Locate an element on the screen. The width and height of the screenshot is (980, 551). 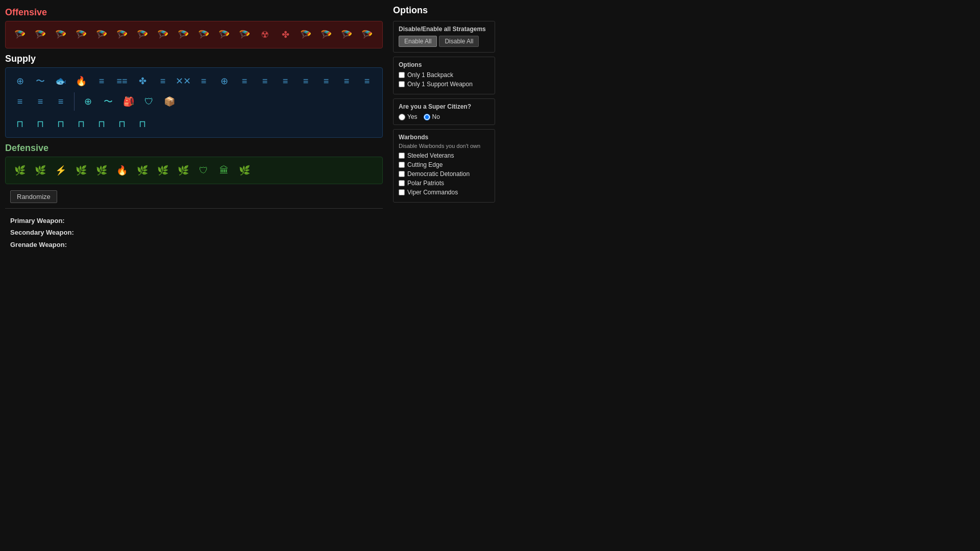
section-divider is located at coordinates (194, 208).